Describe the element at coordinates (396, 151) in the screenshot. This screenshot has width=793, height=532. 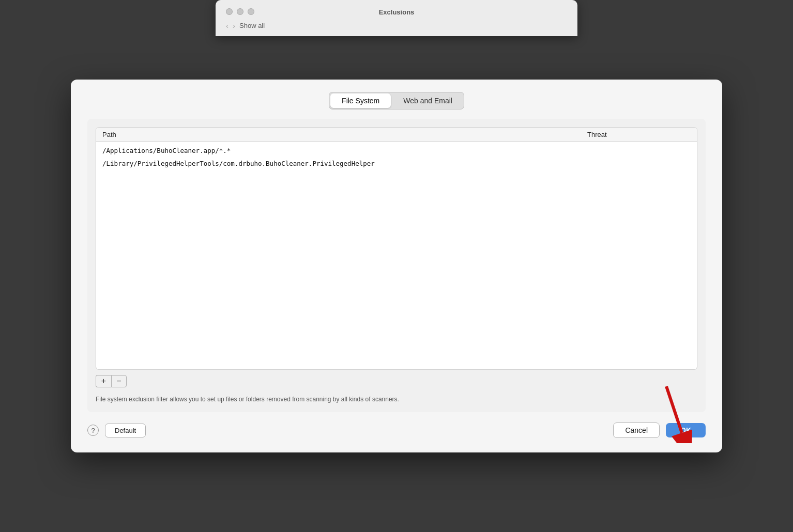
I see `table-row: /Applications/BuhoCleaner.app/*.*` at that location.